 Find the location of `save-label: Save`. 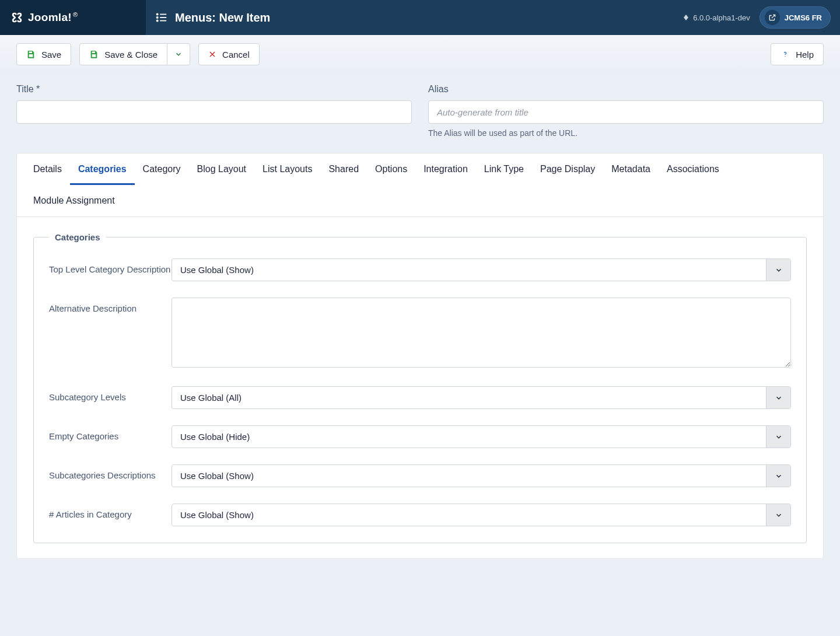

save-label: Save is located at coordinates (51, 55).